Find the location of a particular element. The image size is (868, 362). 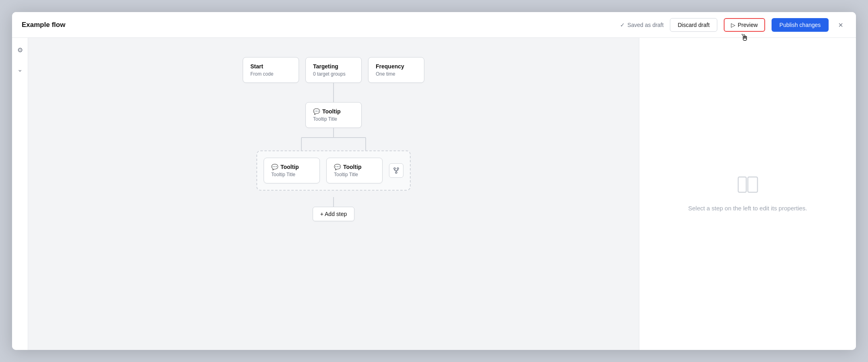

frequency-card: Frequency One time is located at coordinates (396, 70).